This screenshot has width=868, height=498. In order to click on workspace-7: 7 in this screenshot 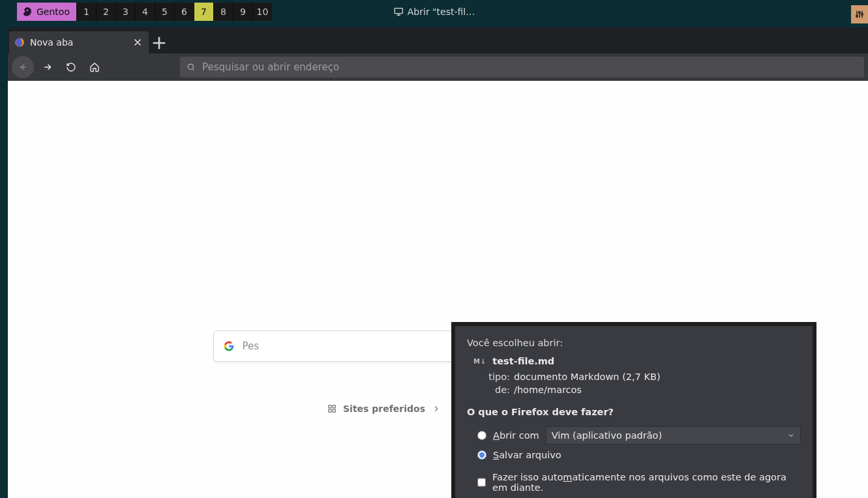, I will do `click(203, 12)`.